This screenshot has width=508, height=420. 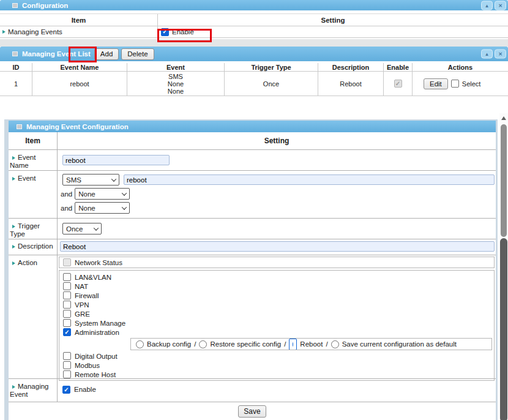 What do you see at coordinates (504, 329) in the screenshot?
I see `scrollbar-thumb-dark` at bounding box center [504, 329].